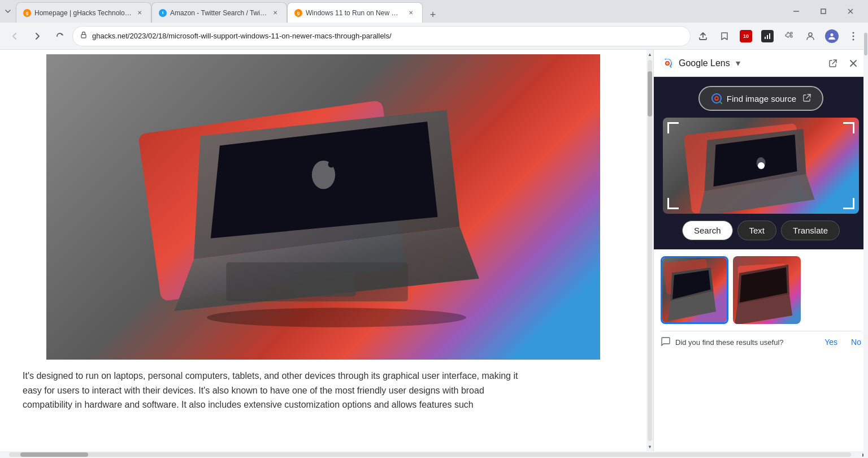  I want to click on horizontal-scroll-track, so click(430, 455).